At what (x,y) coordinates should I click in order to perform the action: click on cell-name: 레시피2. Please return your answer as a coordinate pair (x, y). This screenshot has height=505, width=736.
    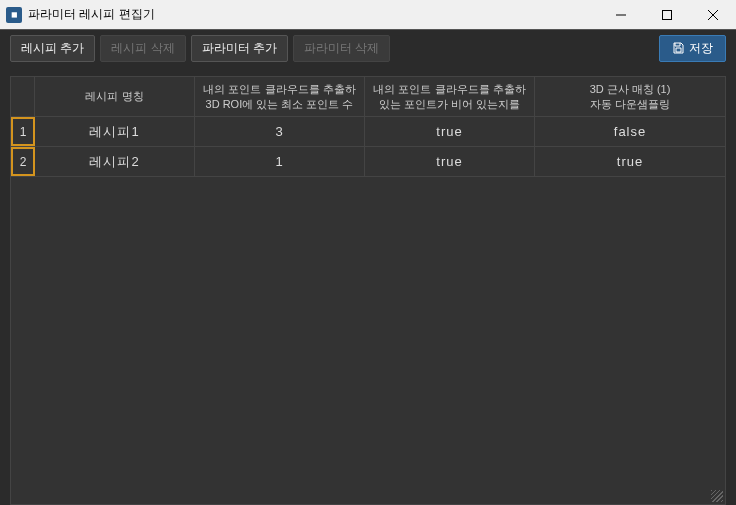
    Looking at the image, I should click on (115, 162).